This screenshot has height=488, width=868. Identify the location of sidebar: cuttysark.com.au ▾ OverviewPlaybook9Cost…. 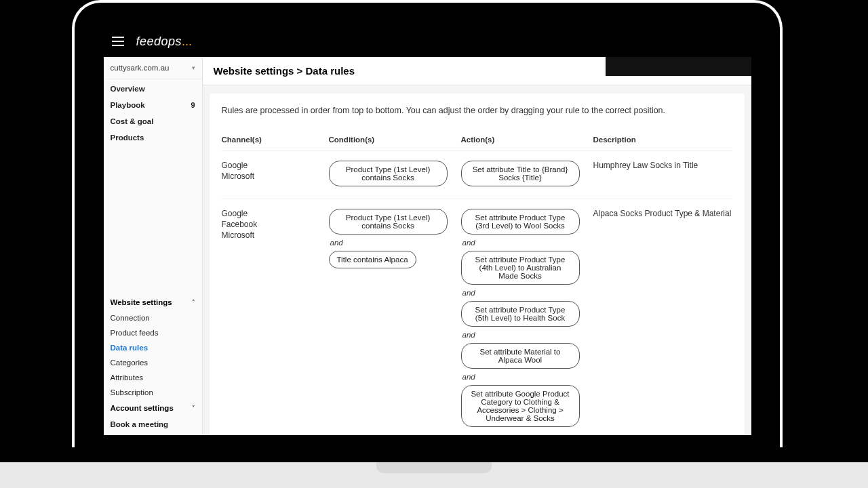
(153, 246).